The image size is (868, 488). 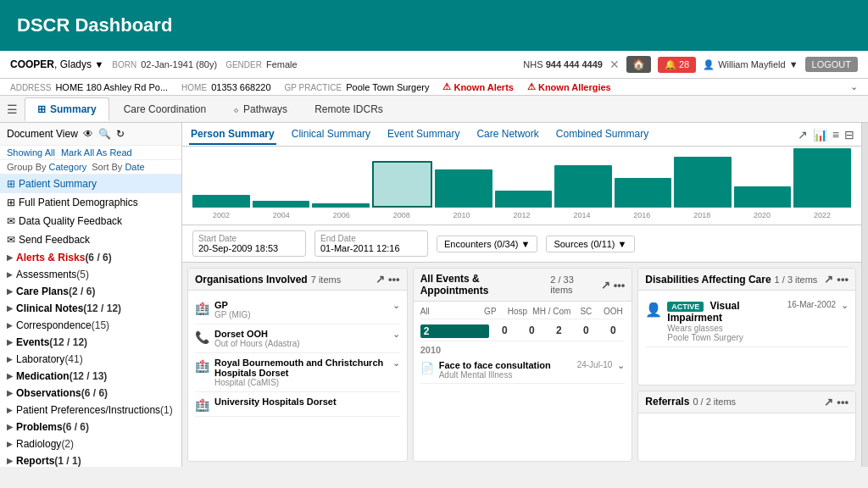 What do you see at coordinates (91, 359) in the screenshot?
I see `sidebar-item-laboratory: Laboratory (41)` at bounding box center [91, 359].